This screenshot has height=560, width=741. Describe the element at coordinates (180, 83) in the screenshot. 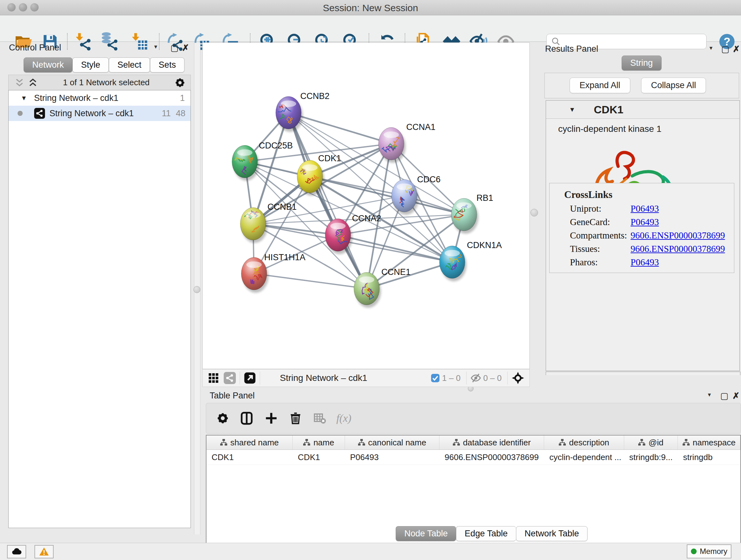

I see `network-options-gear-icon` at that location.